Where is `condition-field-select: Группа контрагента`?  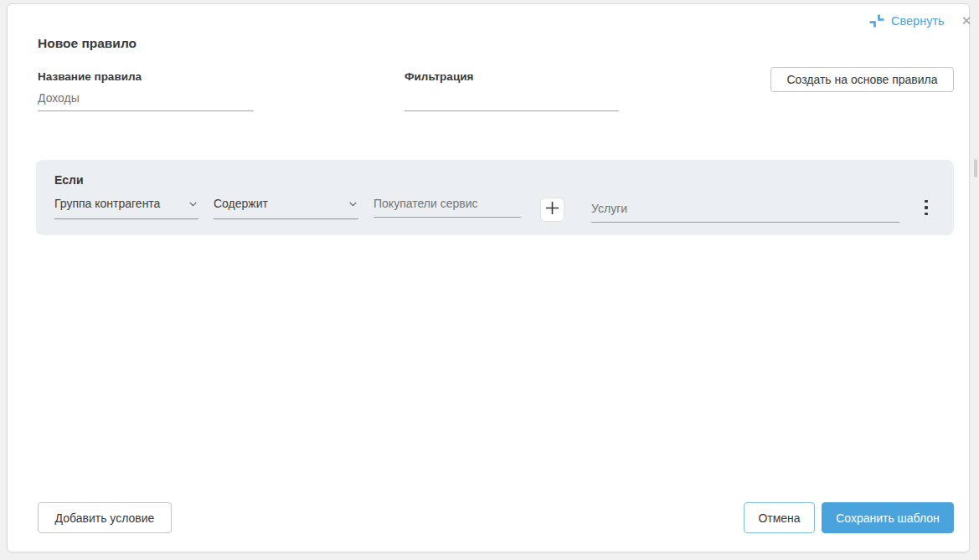 condition-field-select: Группа контрагента is located at coordinates (126, 208).